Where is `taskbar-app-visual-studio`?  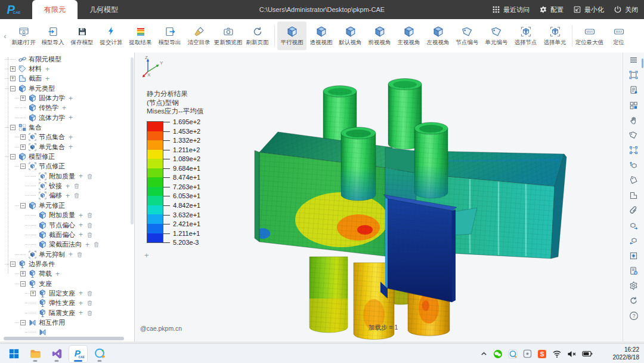
taskbar-app-visual-studio is located at coordinates (57, 354).